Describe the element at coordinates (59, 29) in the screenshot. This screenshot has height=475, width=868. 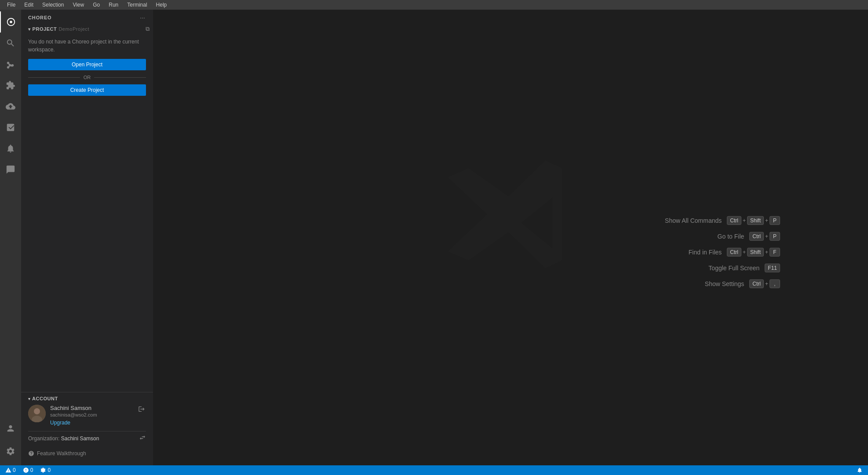
I see `project-section-left: ▾ PROJECT DemoProject` at that location.